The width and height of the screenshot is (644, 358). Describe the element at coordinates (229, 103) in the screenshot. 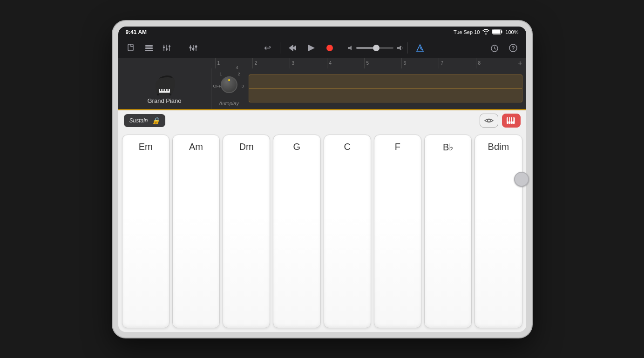

I see `autoplay-label: Autoplay` at that location.